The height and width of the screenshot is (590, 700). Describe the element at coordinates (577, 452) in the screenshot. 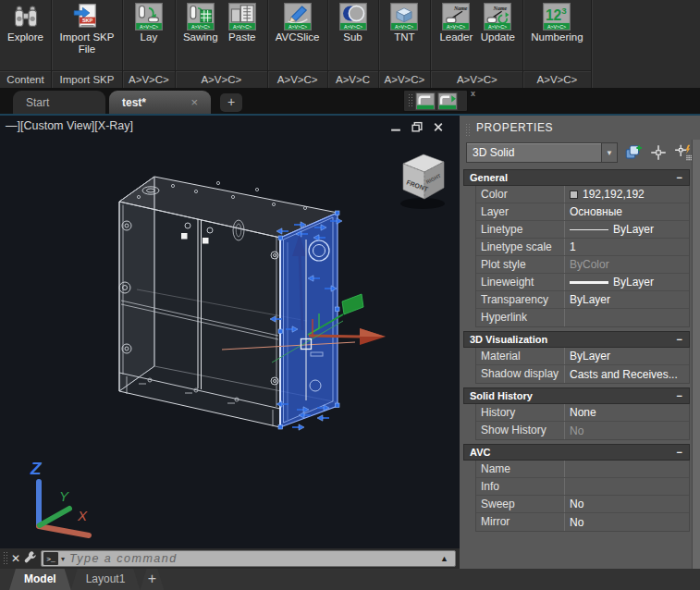

I see `section-header-avc: AVC−` at that location.